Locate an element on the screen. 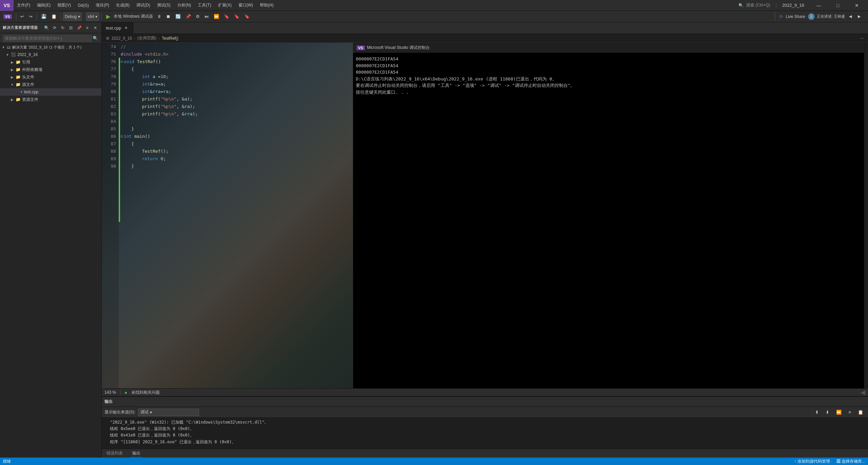 The height and width of the screenshot is (465, 868). config-dropdown-arrow: ▾ is located at coordinates (79, 17).